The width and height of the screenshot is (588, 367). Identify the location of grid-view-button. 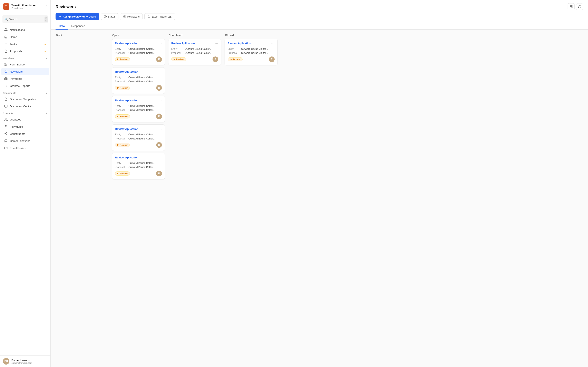
(571, 7).